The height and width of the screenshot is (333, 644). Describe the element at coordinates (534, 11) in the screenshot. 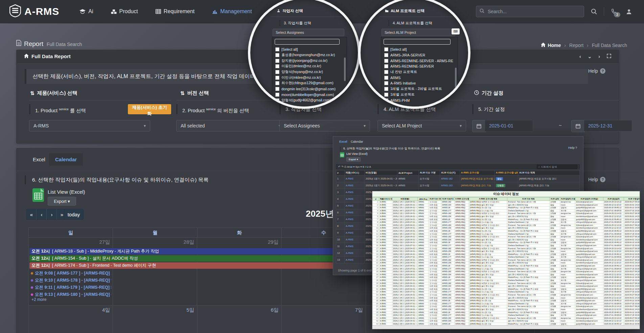

I see `search-input` at that location.